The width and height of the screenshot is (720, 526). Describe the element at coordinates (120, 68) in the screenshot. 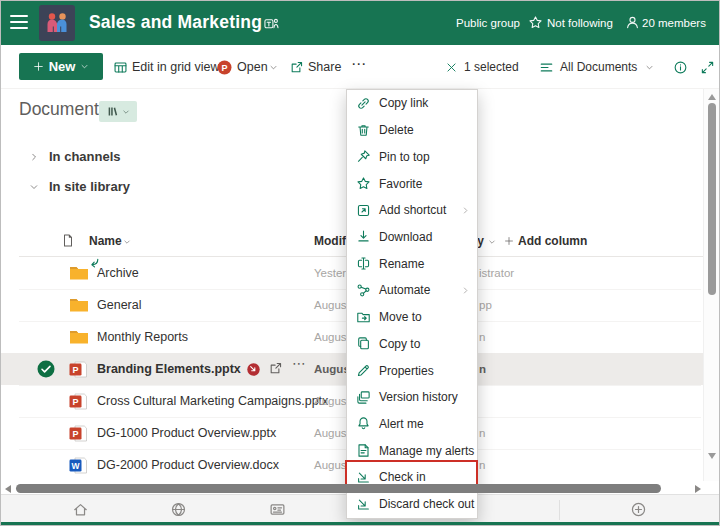

I see `grid-icon` at that location.